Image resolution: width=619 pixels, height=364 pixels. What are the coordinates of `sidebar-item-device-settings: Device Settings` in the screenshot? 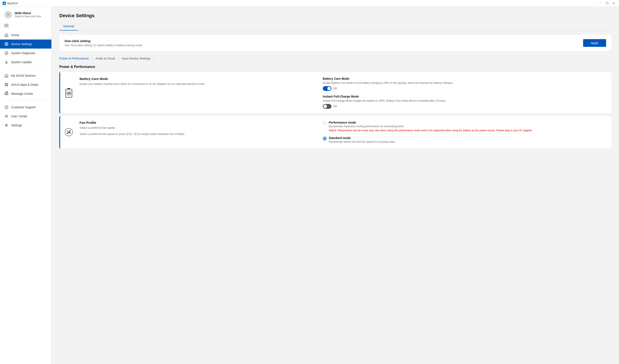 It's located at (26, 44).